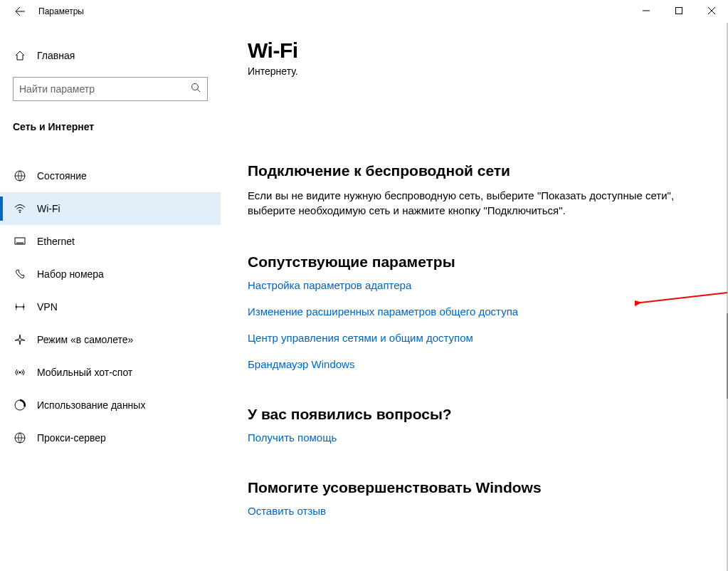  I want to click on close-button, so click(712, 11).